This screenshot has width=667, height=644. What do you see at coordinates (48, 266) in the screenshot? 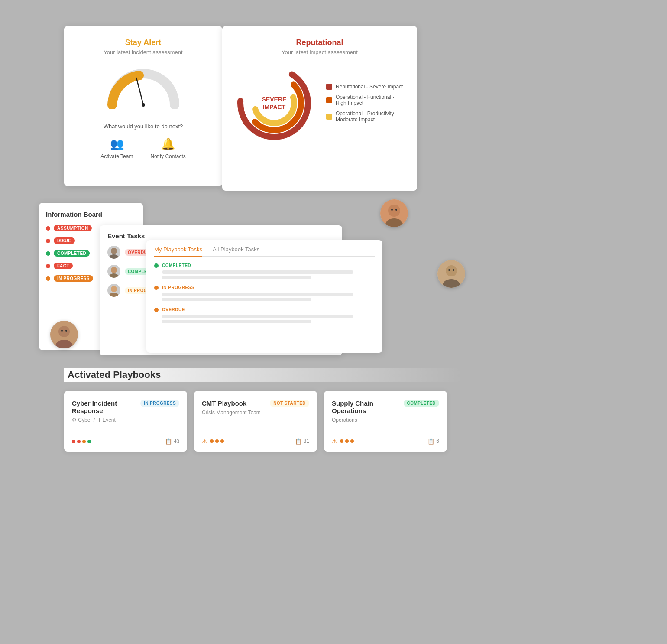
I see `tag-dot-fact` at bounding box center [48, 266].